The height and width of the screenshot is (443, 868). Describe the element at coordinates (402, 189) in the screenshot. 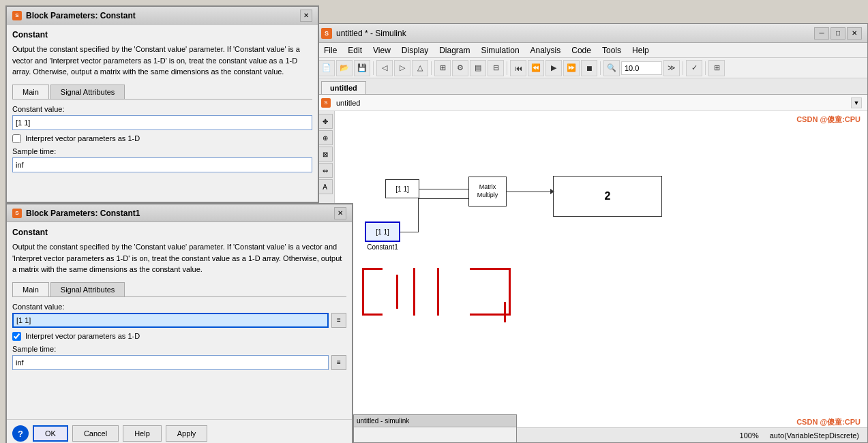

I see `constant-top-label: [1 1]` at that location.